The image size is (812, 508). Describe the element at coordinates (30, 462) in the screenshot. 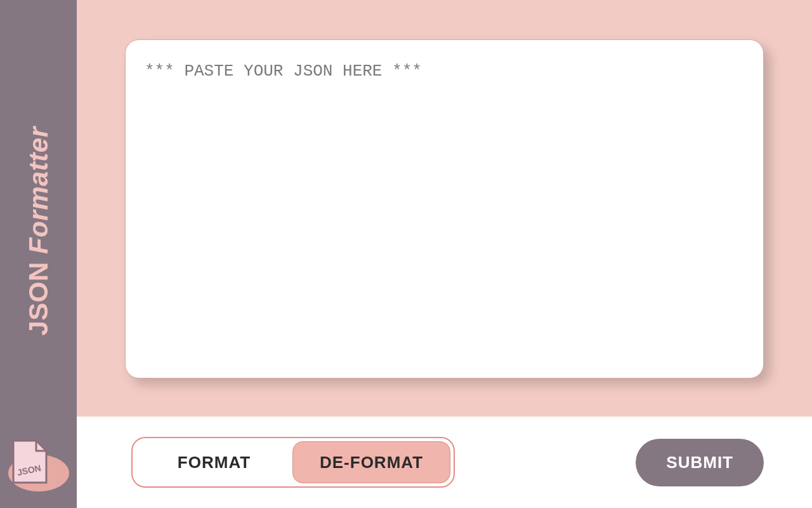

I see `json-file-icon: JSON` at that location.